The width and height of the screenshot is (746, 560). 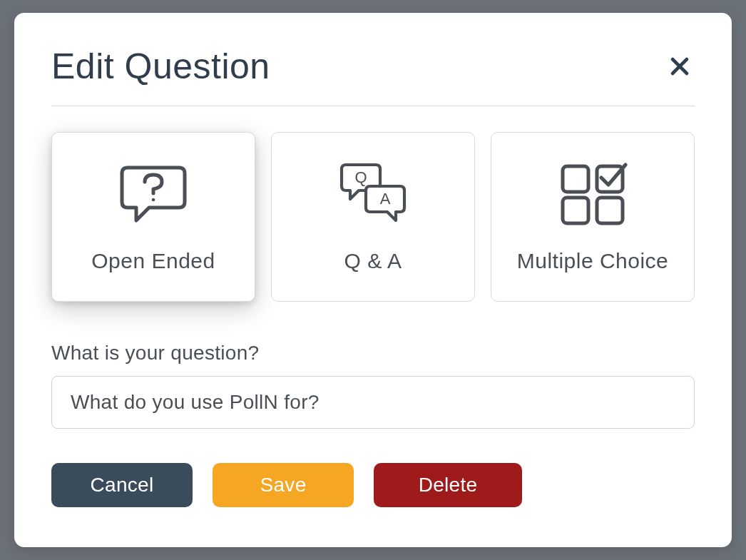 I want to click on modal-actions: Cancel Save Delete, so click(x=373, y=485).